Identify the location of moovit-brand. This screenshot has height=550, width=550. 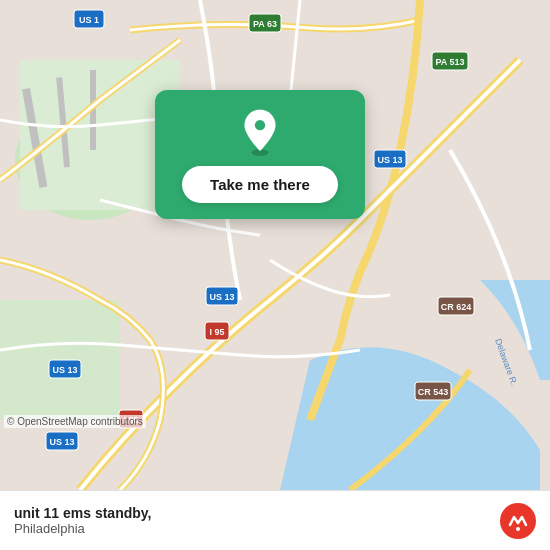
(518, 521).